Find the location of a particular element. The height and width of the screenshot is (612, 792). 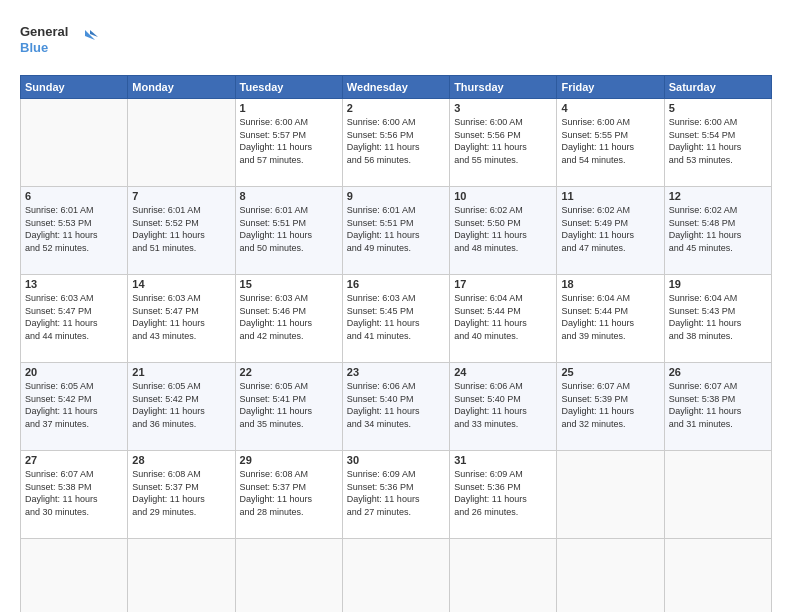

day-info: Sunrise: 6:00 AMSunset: 5:57 PMDaylight:… is located at coordinates (289, 141).